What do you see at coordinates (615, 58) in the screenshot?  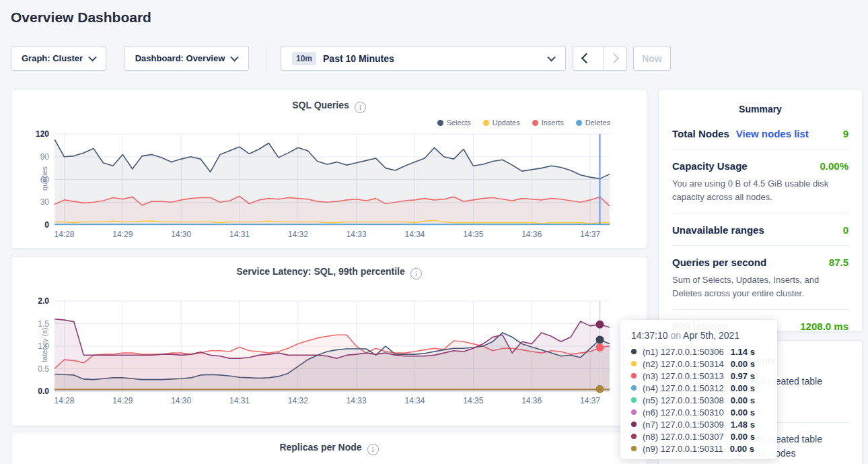 I see `time-forward-button` at bounding box center [615, 58].